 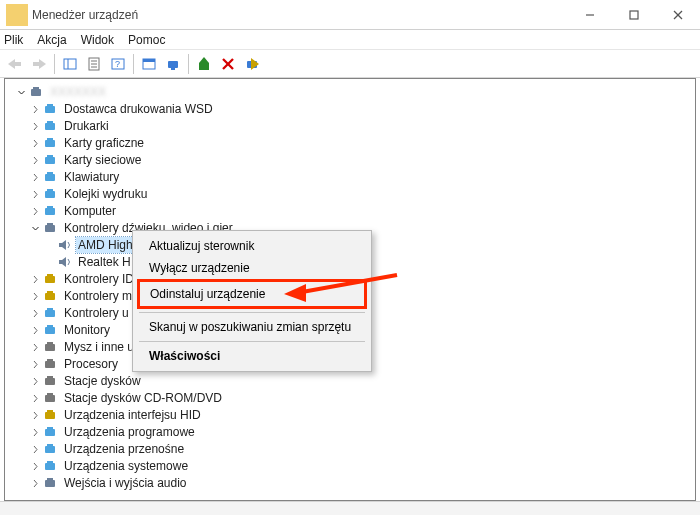 I want to click on tree-category: Urządzenia systemowe, so click(x=355, y=466).